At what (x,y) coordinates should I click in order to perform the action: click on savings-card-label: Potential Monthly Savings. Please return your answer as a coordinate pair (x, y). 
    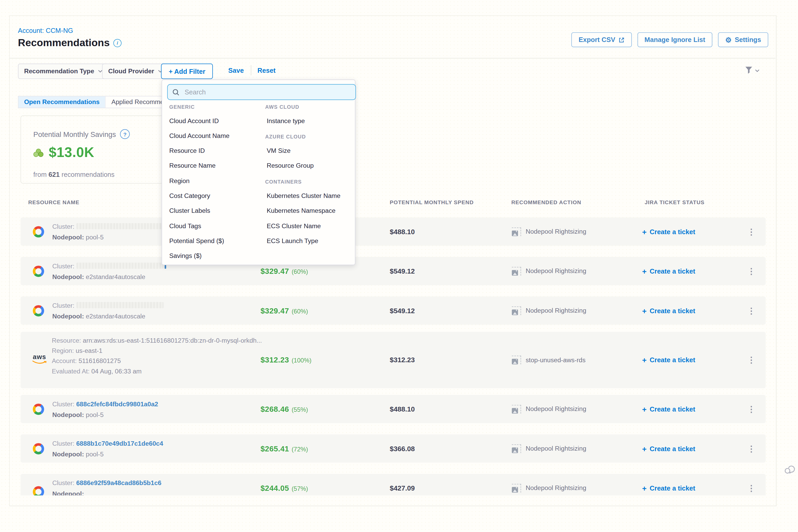
    Looking at the image, I should click on (75, 134).